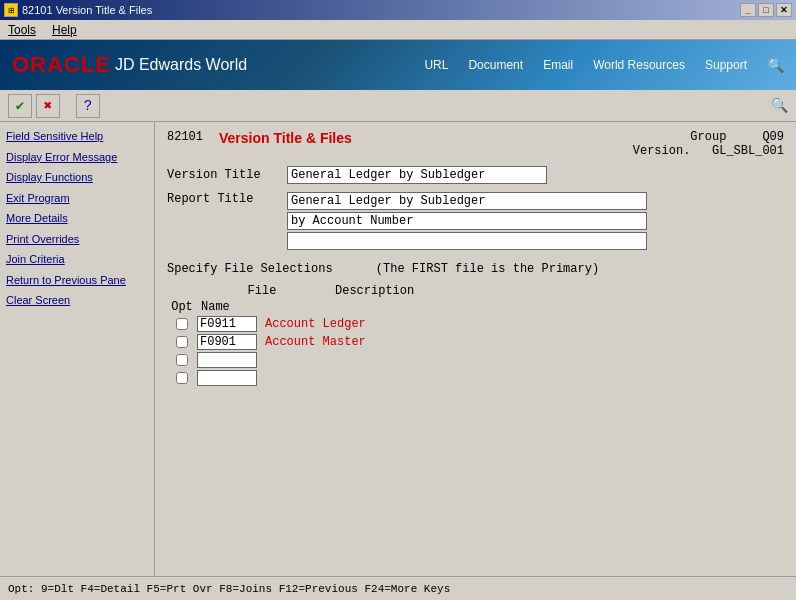  Describe the element at coordinates (229, 589) in the screenshot. I see `status-text: Opt: 9=Dlt F4=Detail F5=Prt Ovr F8=Joins…` at that location.